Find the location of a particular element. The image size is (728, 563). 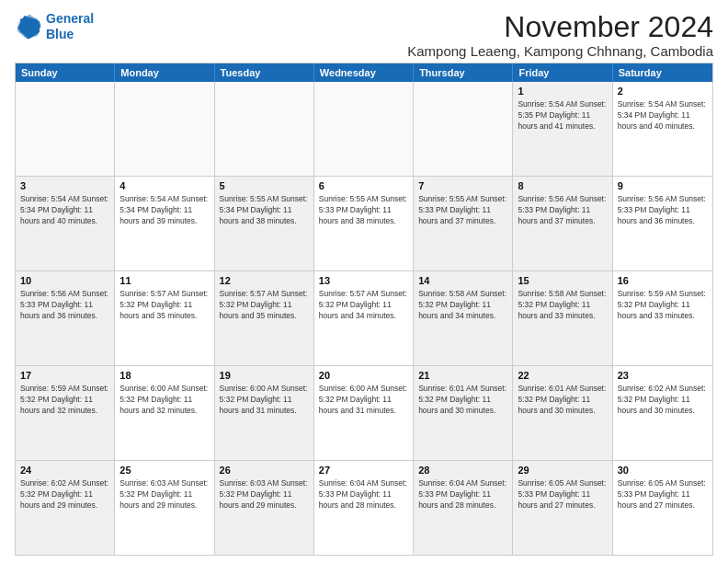

cal-cell-6: 6Sunrise: 5:55 AM Sunset: 5:33 PM Daylig… is located at coordinates (364, 224).